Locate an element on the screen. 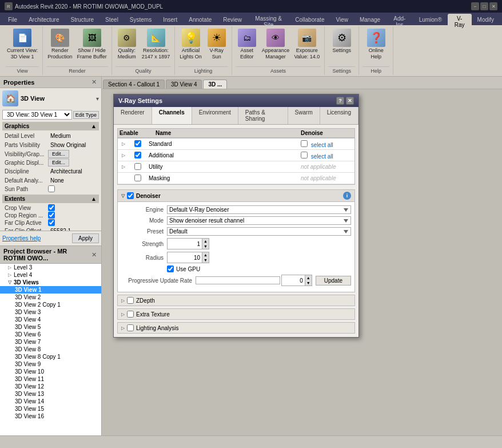 Image resolution: width=502 pixels, height=448 pixels. tab-file: File is located at coordinates (13, 19).